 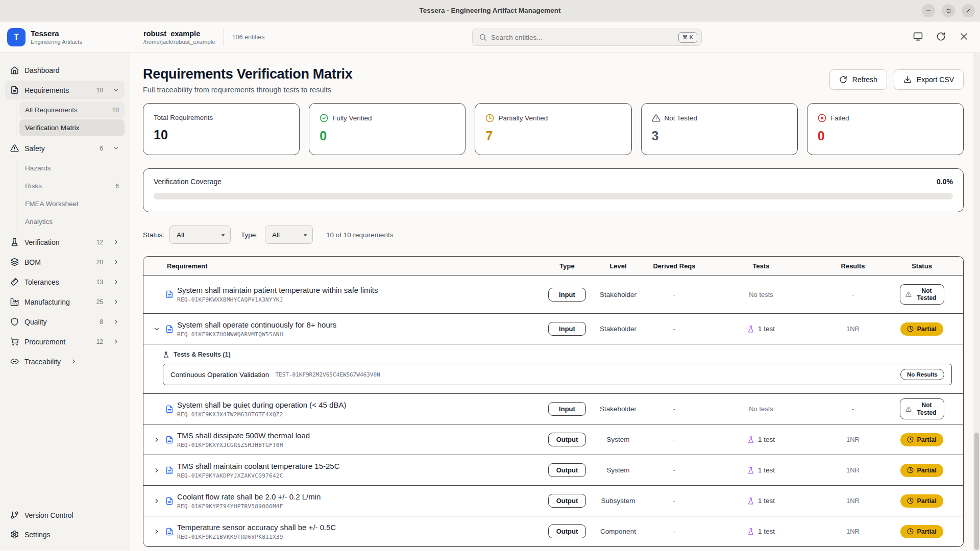 I want to click on sidebar-item-manufacturing: Manufacturing 25, so click(x=65, y=302).